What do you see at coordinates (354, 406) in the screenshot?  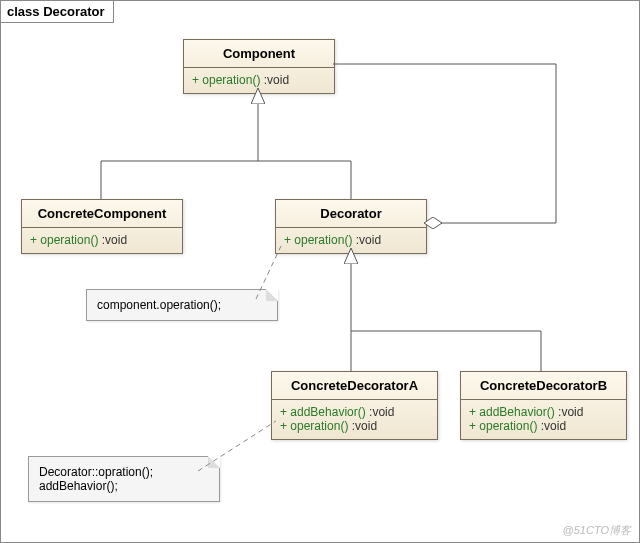 I see `class-concrete-decorator-a: ConcreteDecoratorA + addBehavior() :void…` at bounding box center [354, 406].